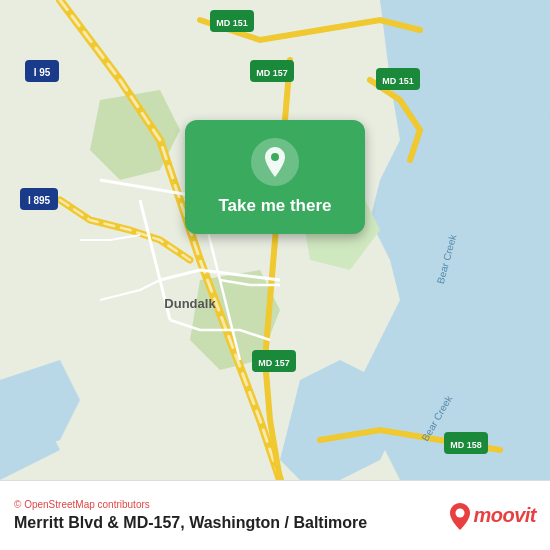  Describe the element at coordinates (124, 504) in the screenshot. I see `contributors-text: contributors` at that location.